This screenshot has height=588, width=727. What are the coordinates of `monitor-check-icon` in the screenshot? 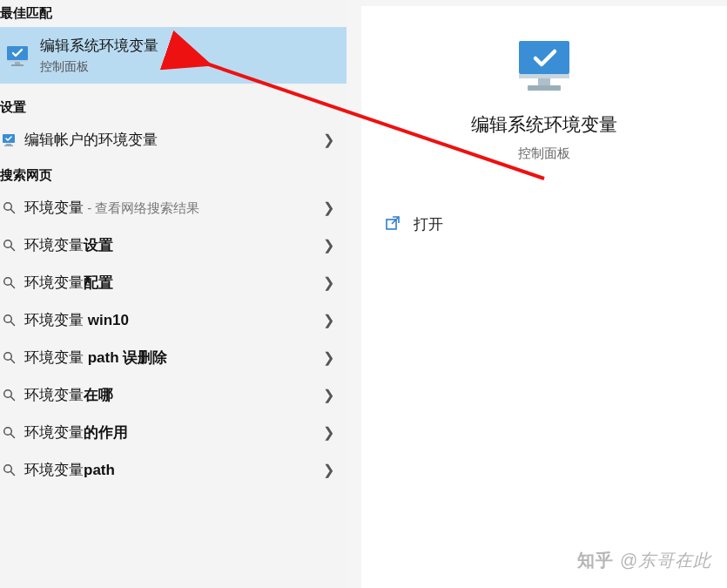 It's located at (17, 56).